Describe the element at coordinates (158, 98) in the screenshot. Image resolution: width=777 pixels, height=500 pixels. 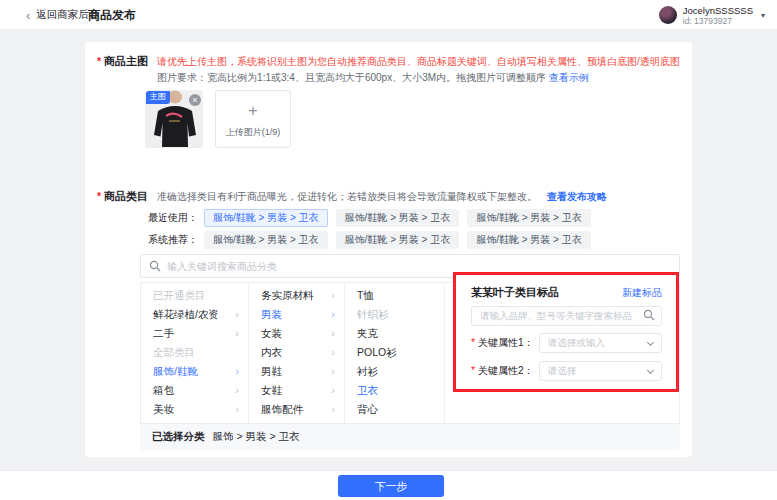
I see `main-image-badge: 主图` at that location.